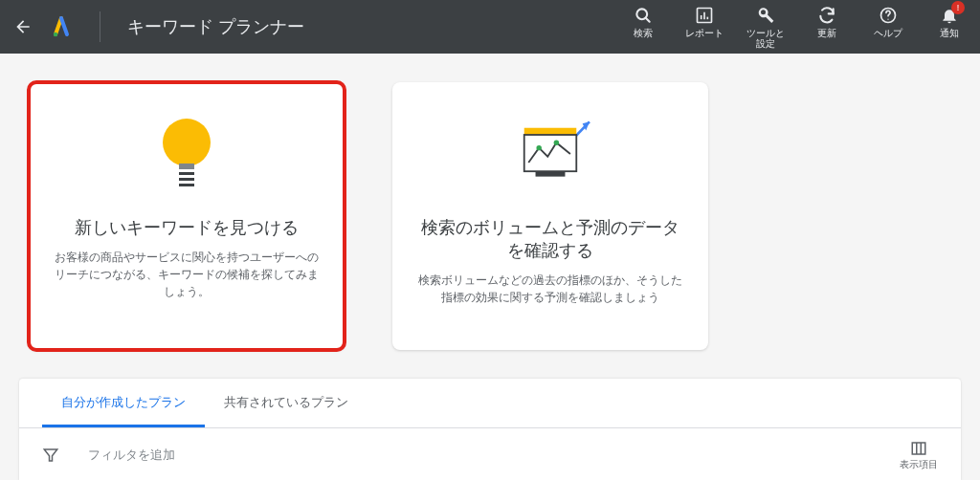 The width and height of the screenshot is (980, 480). What do you see at coordinates (158, 27) in the screenshot?
I see `header-left: キーワード プランナー` at bounding box center [158, 27].